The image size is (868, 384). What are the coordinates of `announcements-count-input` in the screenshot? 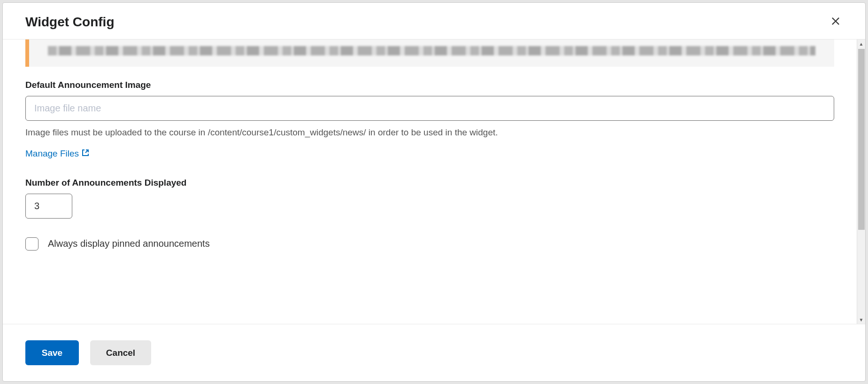 It's located at (49, 206).